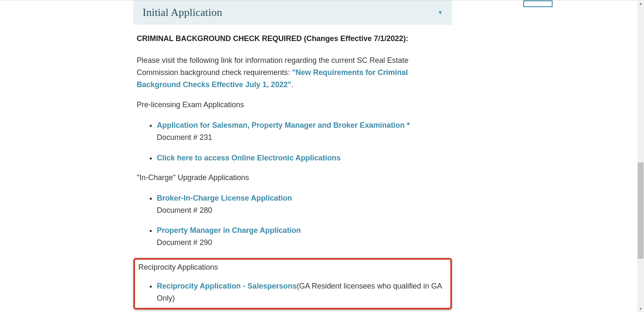 Image resolution: width=644 pixels, height=312 pixels. I want to click on prelicense-list: Application for Salesman, Property Manag…, so click(293, 142).